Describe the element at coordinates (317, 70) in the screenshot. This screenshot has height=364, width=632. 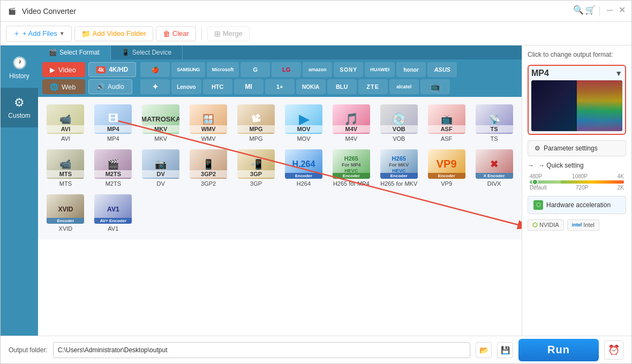
I see `brand-amazon: amazon` at that location.